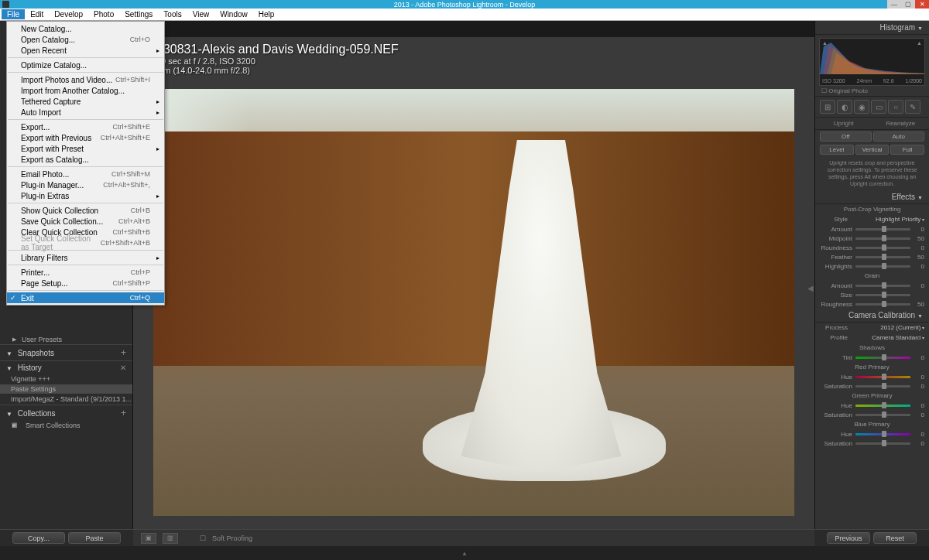 Image resolution: width=929 pixels, height=560 pixels. I want to click on menu-item-plug-in-manager: Plug-in Manager...Ctrl+Alt+Shift+,, so click(85, 185).